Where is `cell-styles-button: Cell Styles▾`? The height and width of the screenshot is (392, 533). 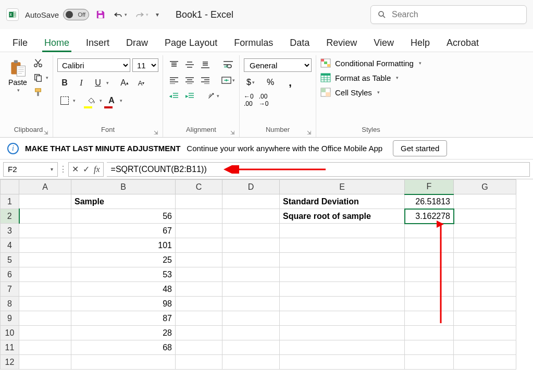
cell-styles-button: Cell Styles▾ is located at coordinates (371, 92).